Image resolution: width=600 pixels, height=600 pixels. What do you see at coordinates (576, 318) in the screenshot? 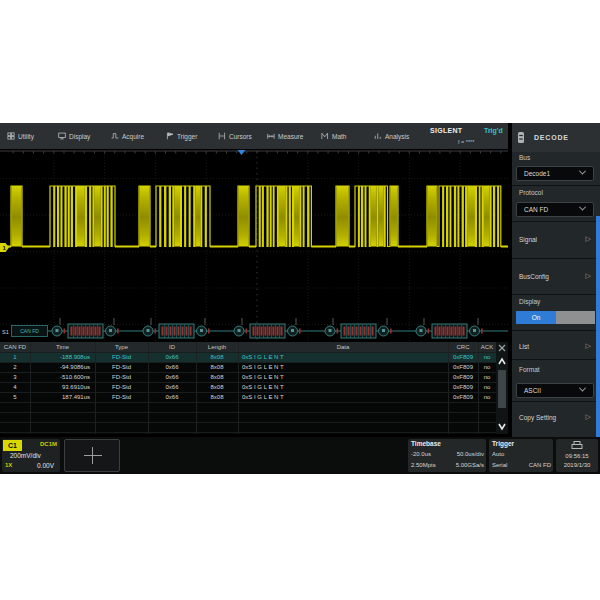
I see `display-toggle-off` at bounding box center [576, 318].